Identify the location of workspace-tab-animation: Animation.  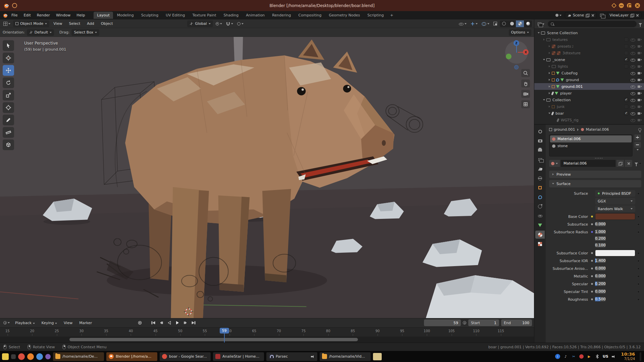
(255, 15).